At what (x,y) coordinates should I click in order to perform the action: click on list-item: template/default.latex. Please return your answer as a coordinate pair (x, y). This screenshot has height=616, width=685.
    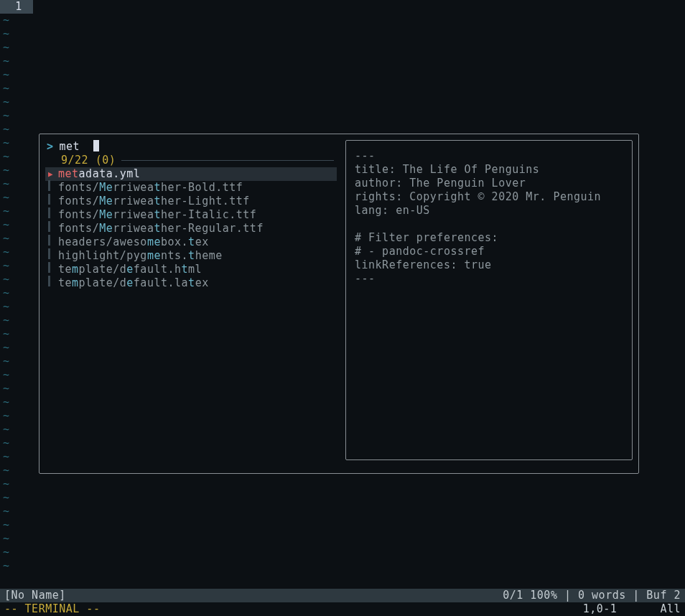
    Looking at the image, I should click on (191, 283).